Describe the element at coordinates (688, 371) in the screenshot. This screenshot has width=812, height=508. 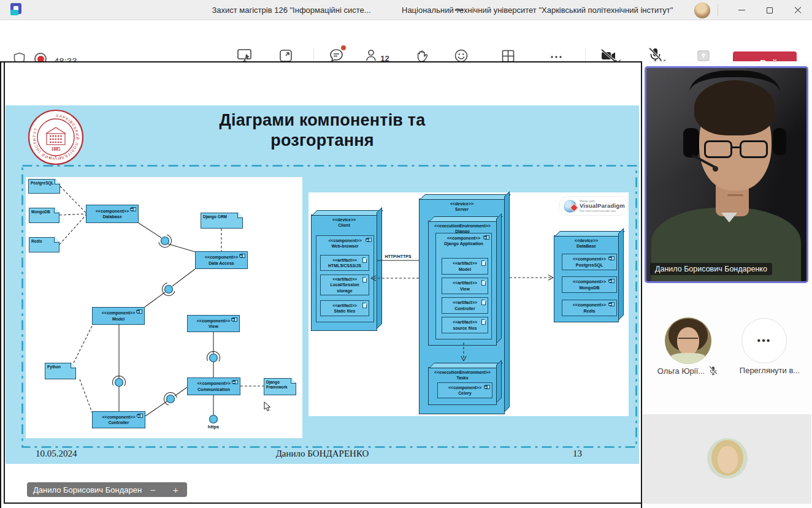
I see `participant-label-olga: Ольга Юрії...` at that location.